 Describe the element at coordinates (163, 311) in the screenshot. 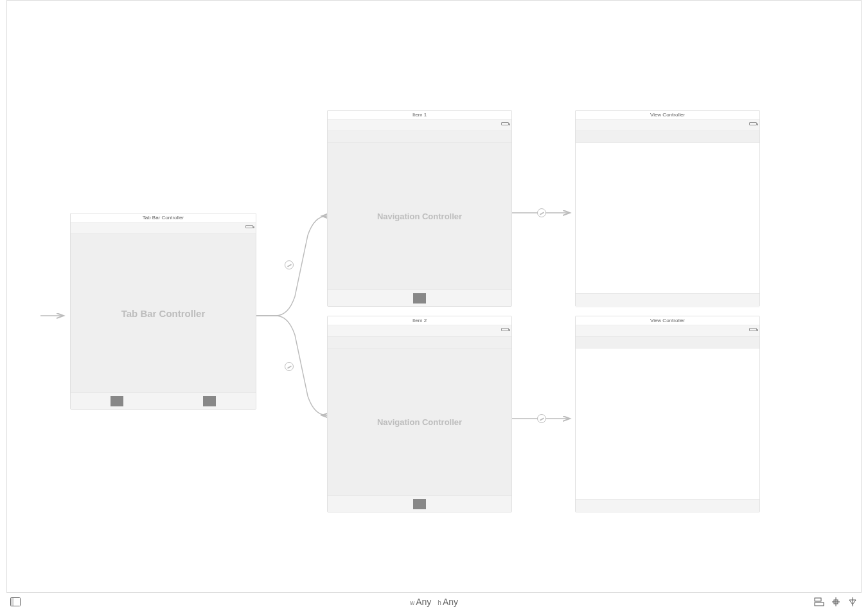

I see `scene-tab-bar-controller: Tab Bar Controller Tab Bar Controller` at that location.